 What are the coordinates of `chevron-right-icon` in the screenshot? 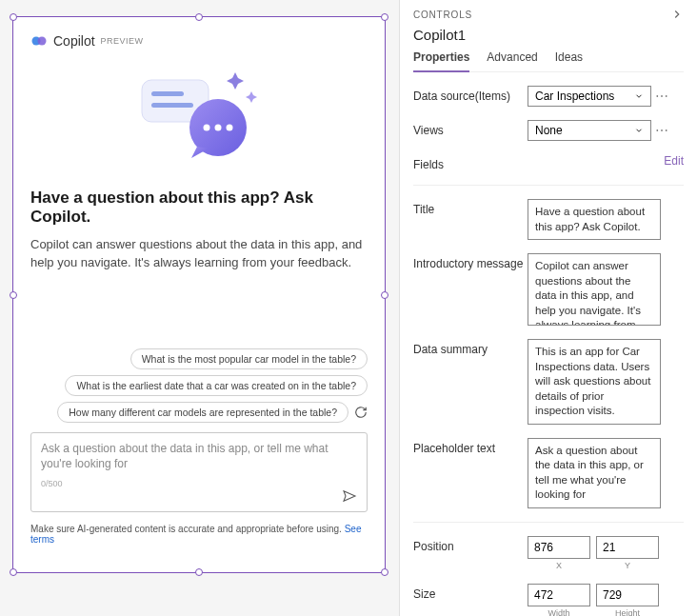 It's located at (677, 14).